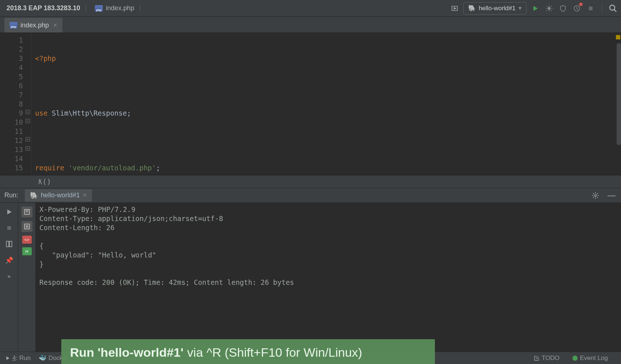 The width and height of the screenshot is (621, 364). Describe the element at coordinates (12, 95) in the screenshot. I see `line-number: 7` at that location.